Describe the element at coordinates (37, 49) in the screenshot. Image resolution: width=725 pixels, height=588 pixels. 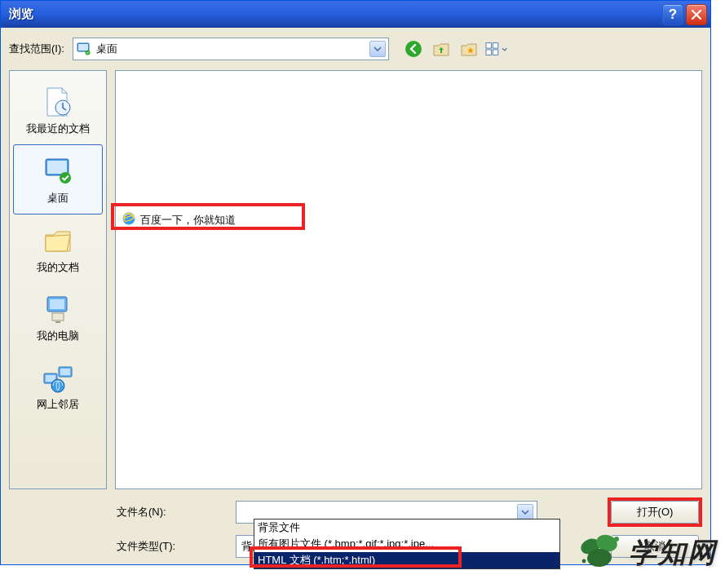
I see `look-in-label: 查找范围(I):` at that location.